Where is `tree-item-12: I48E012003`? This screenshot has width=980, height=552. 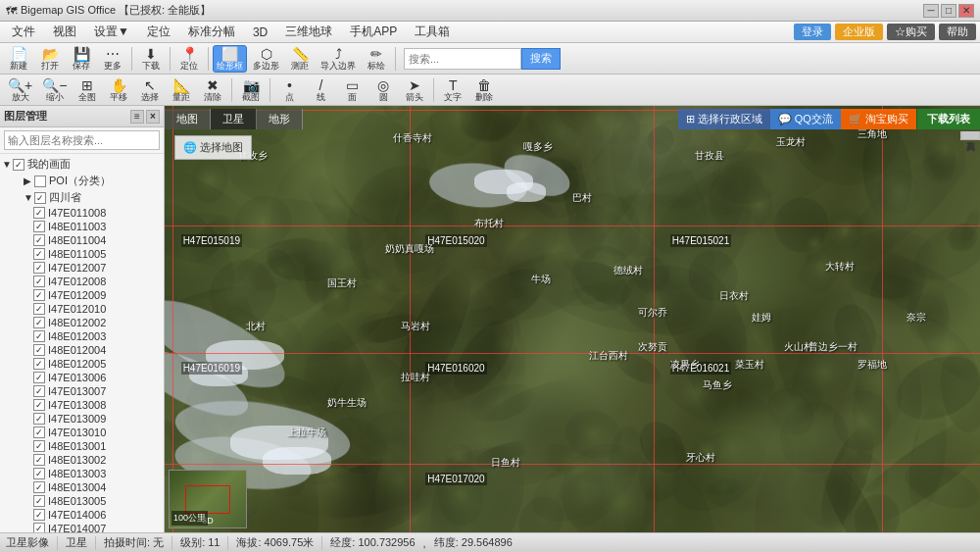
tree-item-12: I48E012003 is located at coordinates (82, 336).